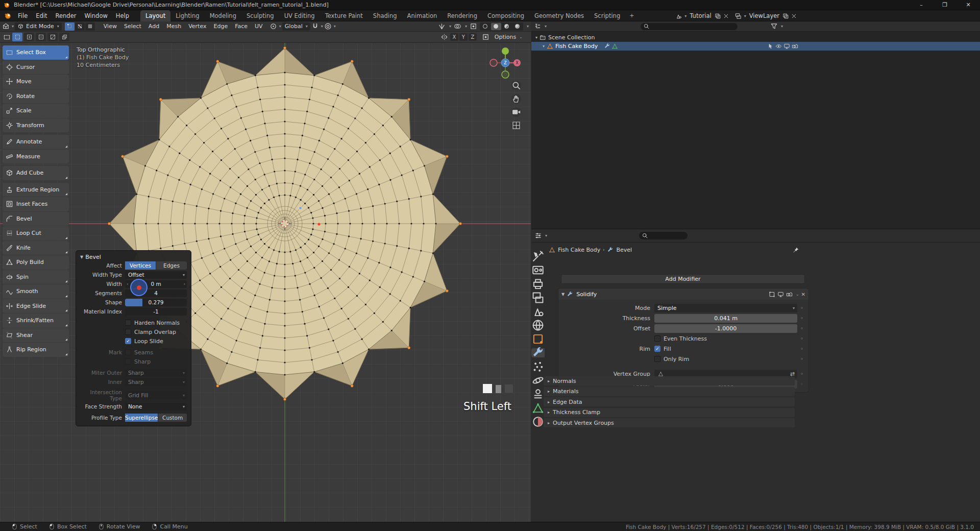  Describe the element at coordinates (36, 204) in the screenshot. I see `toolbar-tool: Inset Faces` at that location.